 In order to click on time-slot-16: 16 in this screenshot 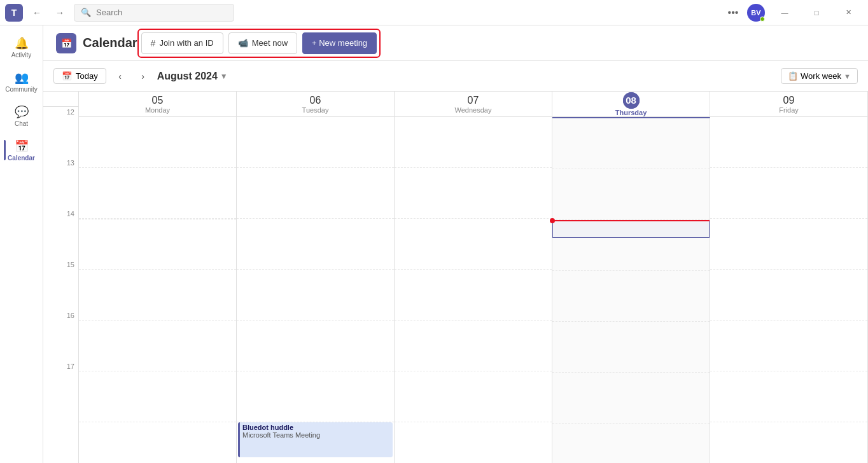, I will do `click(61, 336)`.